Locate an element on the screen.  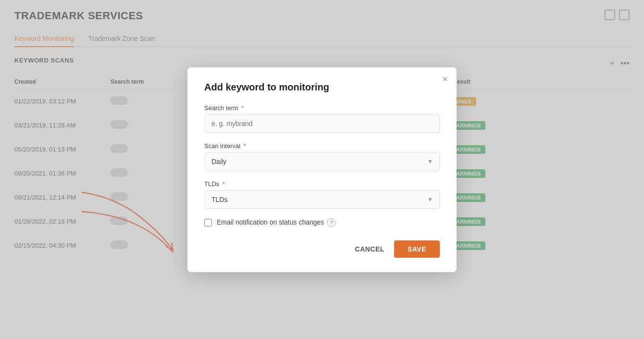
modal-footer: CANCEL SAVE is located at coordinates (322, 249).